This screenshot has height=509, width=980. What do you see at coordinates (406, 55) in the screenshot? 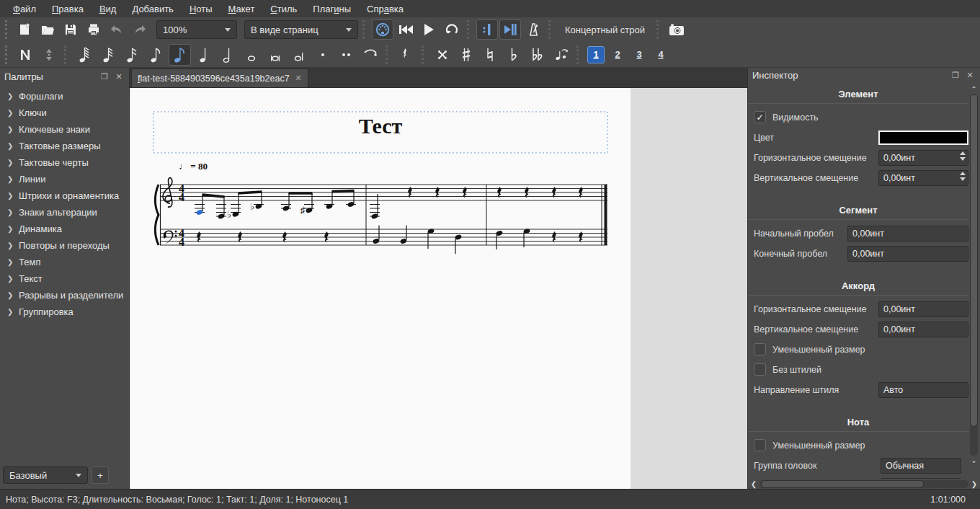
I see `rest-button` at bounding box center [406, 55].